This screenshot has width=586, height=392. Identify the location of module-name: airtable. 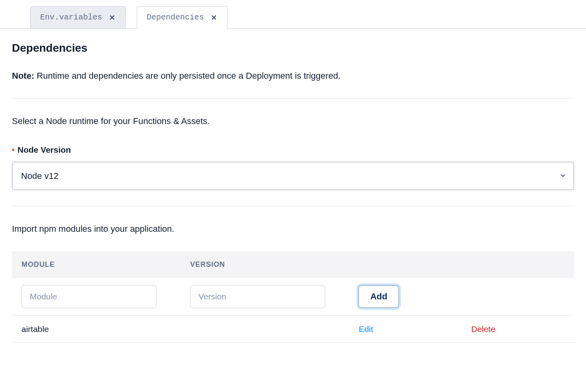
(35, 329).